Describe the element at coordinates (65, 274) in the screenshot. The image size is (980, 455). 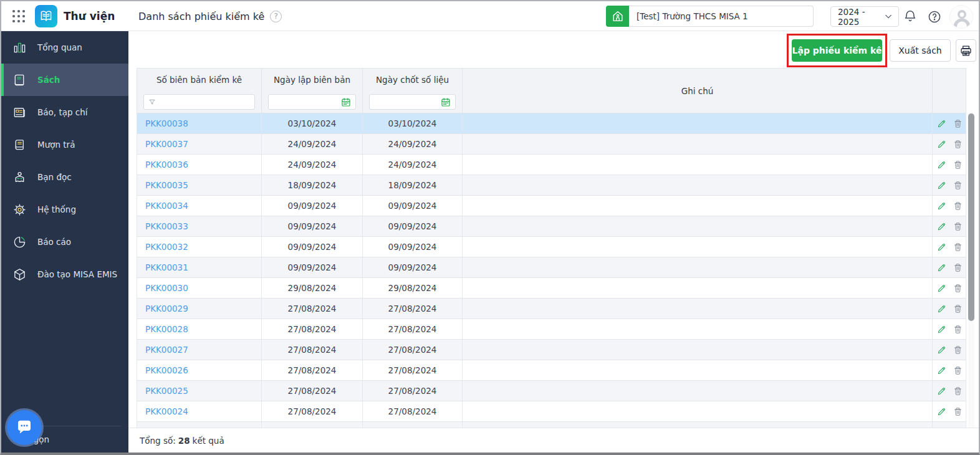
I see `sidebar-item: Đào tạo MISA EMIS` at that location.